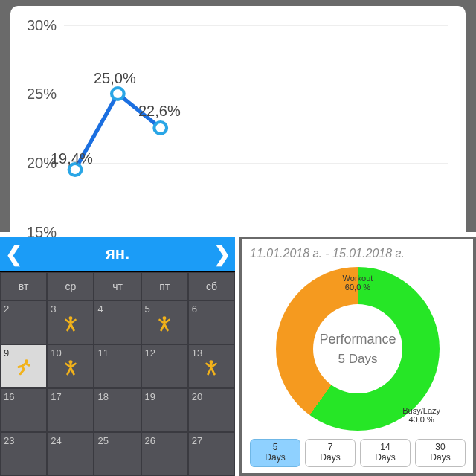 The width and height of the screenshot is (476, 476). What do you see at coordinates (13, 254) in the screenshot?
I see `chevron-left-icon: ❮` at bounding box center [13, 254].